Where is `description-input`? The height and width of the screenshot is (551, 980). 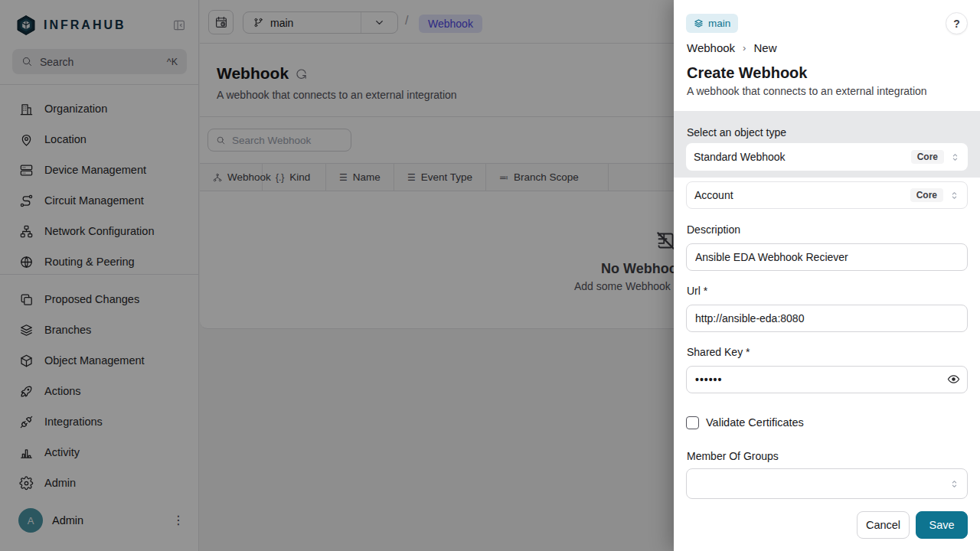
description-input is located at coordinates (827, 257).